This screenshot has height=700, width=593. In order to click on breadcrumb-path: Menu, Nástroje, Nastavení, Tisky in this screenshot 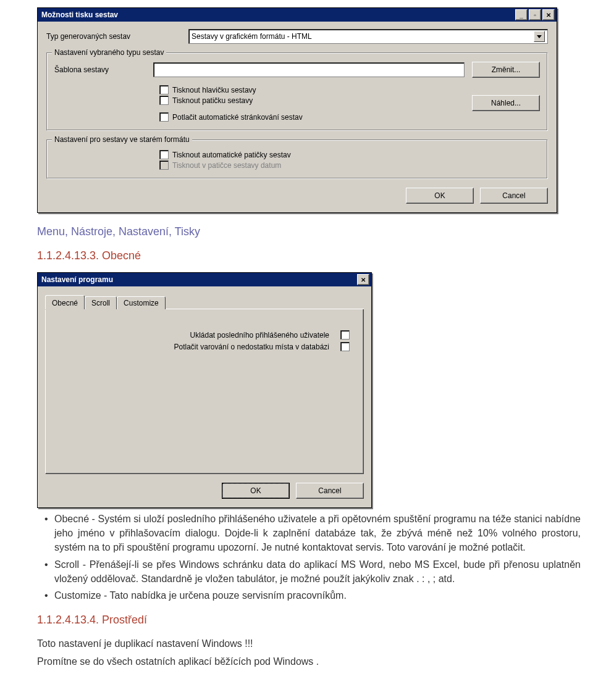, I will do `click(309, 232)`.